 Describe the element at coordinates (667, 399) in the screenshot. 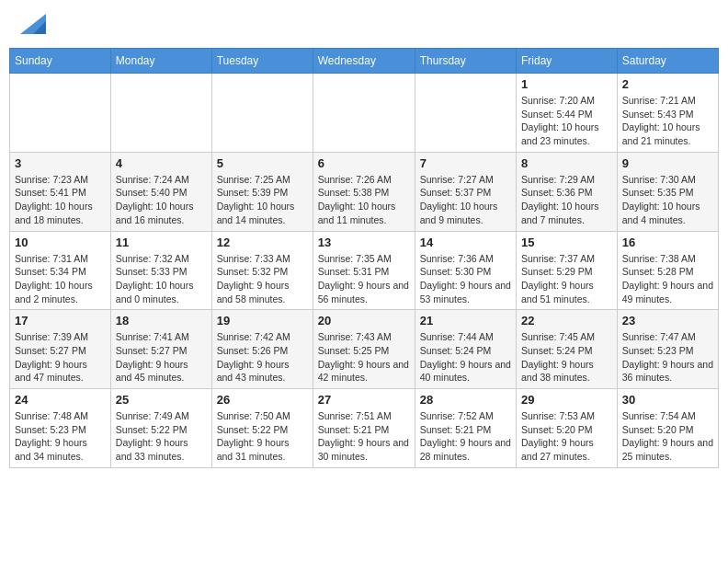

I see `day-number: 30` at that location.